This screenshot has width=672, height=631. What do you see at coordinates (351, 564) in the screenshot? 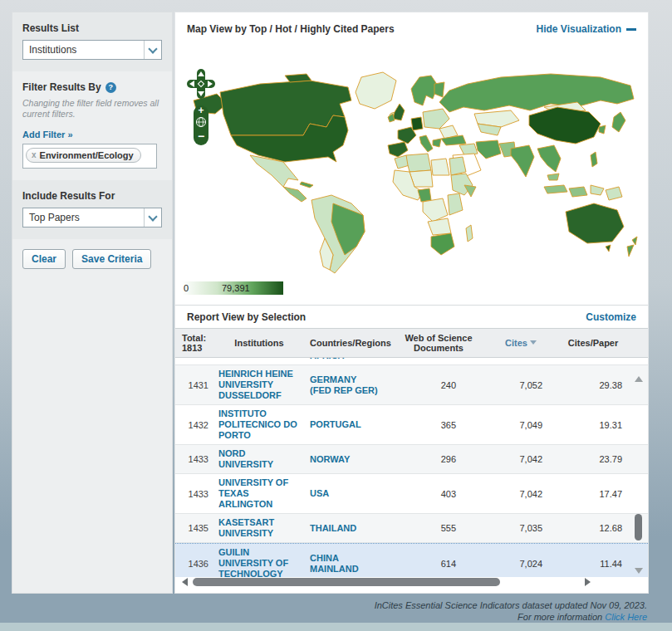
I see `row-country-link: CHINA MAINLAND` at bounding box center [351, 564].